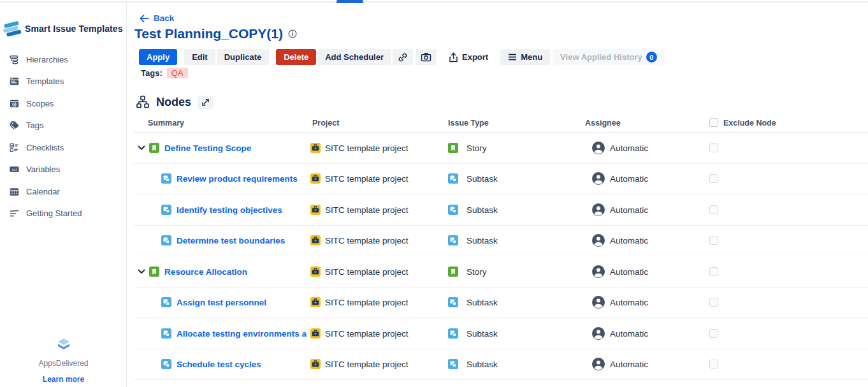  I want to click on hierarchy-nodes-icon, so click(143, 102).